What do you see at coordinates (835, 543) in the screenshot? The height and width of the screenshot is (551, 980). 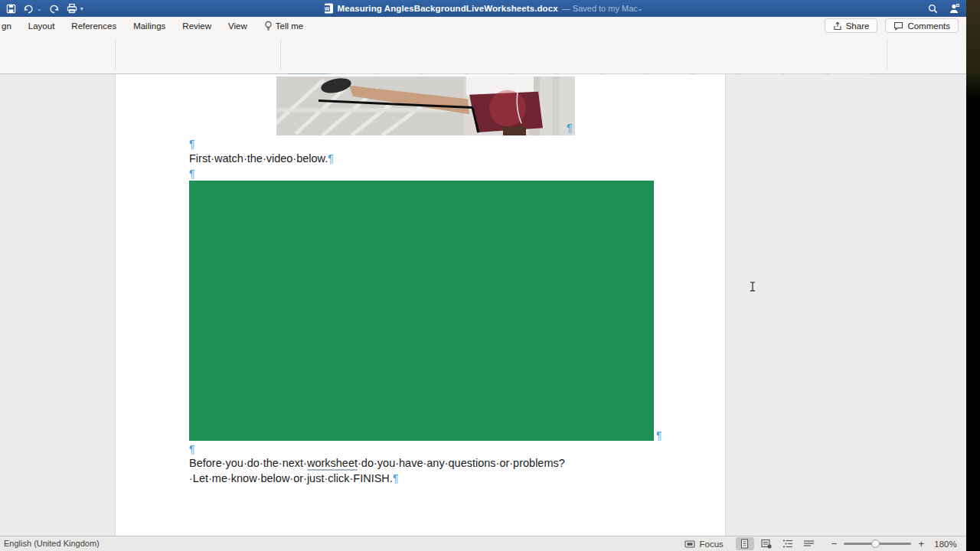 I see `zoom-out-button: −` at bounding box center [835, 543].